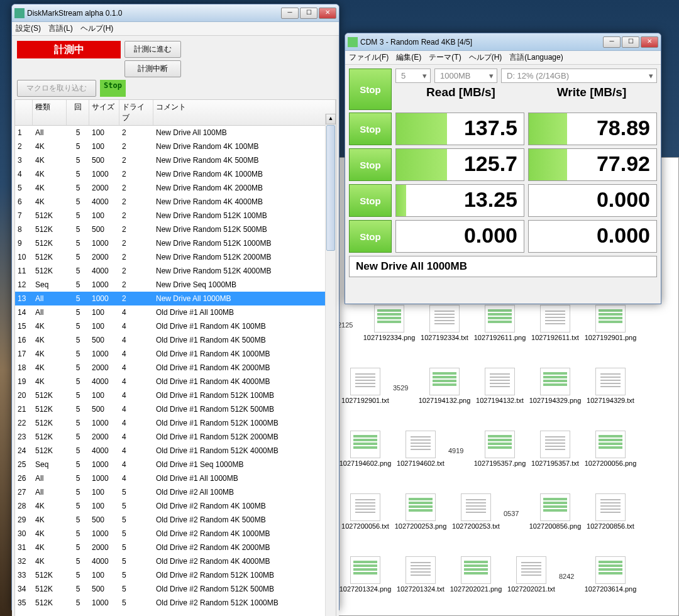 This screenshot has height=616, width=679. I want to click on cdm-menu-lang: 言語(Language), so click(536, 58).